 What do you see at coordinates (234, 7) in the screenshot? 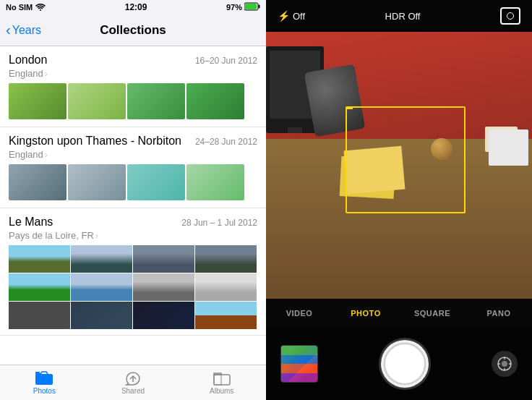
I see `battery-label: 97%` at bounding box center [234, 7].